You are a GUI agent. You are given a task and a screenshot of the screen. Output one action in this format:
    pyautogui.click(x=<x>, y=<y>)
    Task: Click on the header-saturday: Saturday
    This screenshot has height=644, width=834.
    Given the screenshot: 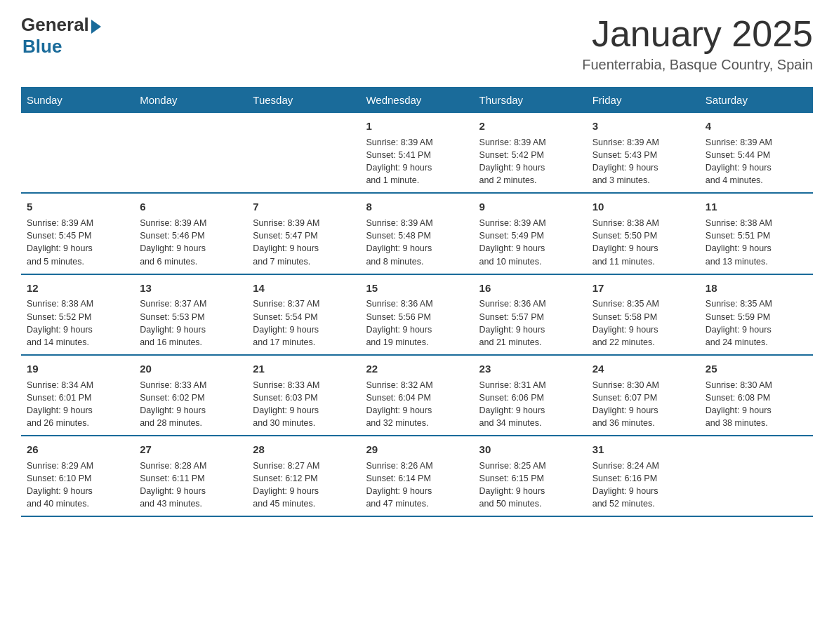 What is the action you would take?
    pyautogui.click(x=757, y=100)
    